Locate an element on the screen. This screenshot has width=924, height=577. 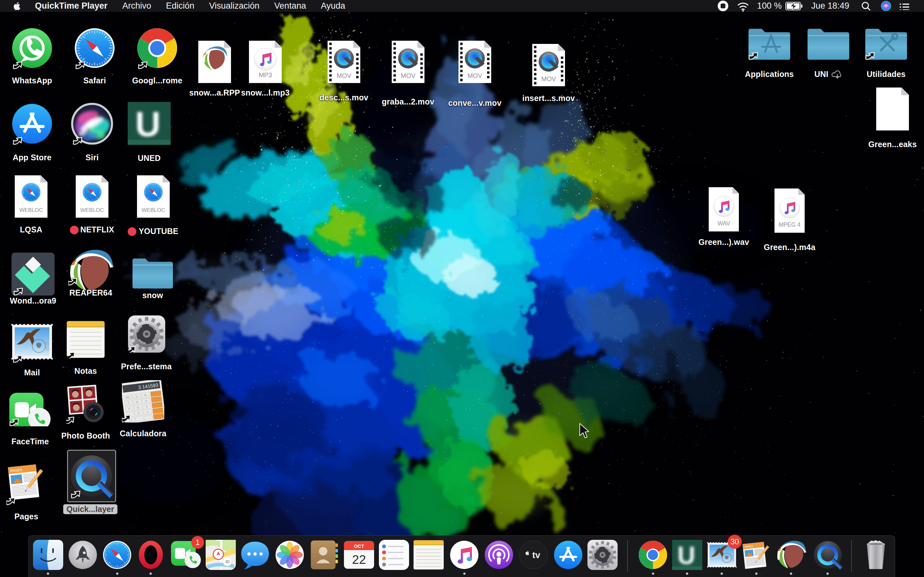
svg-text: OCT is located at coordinates (359, 546).